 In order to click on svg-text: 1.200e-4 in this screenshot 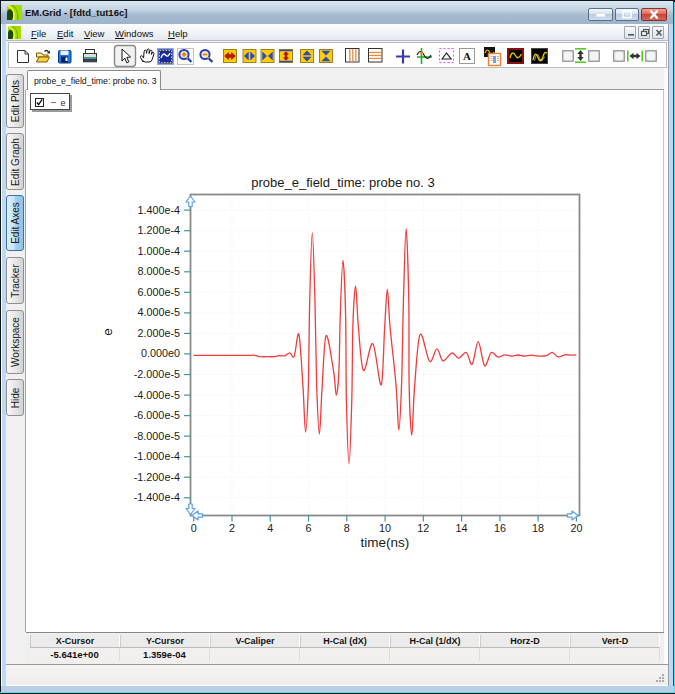, I will do `click(158, 230)`.